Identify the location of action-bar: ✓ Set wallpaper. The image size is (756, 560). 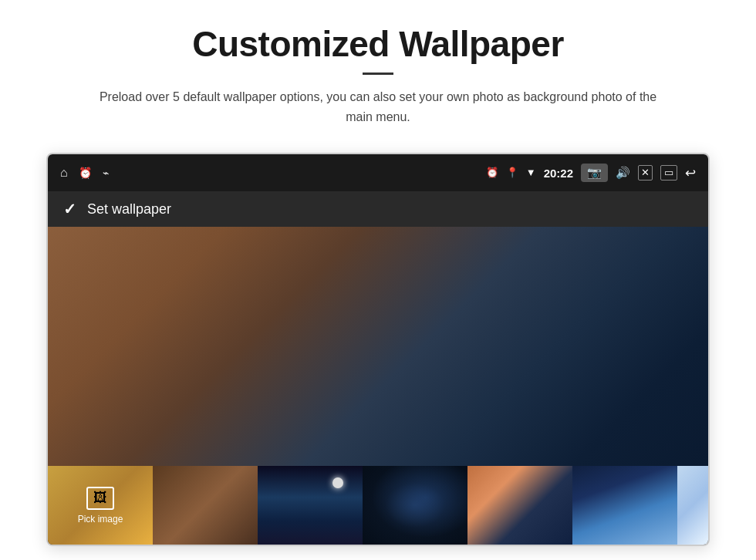
(378, 209).